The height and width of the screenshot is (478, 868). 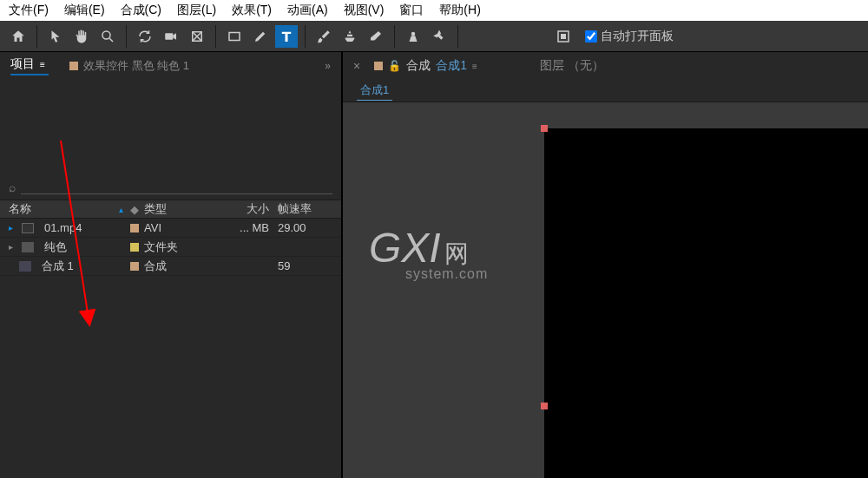 What do you see at coordinates (108, 36) in the screenshot?
I see `zoom-tool-icon` at bounding box center [108, 36].